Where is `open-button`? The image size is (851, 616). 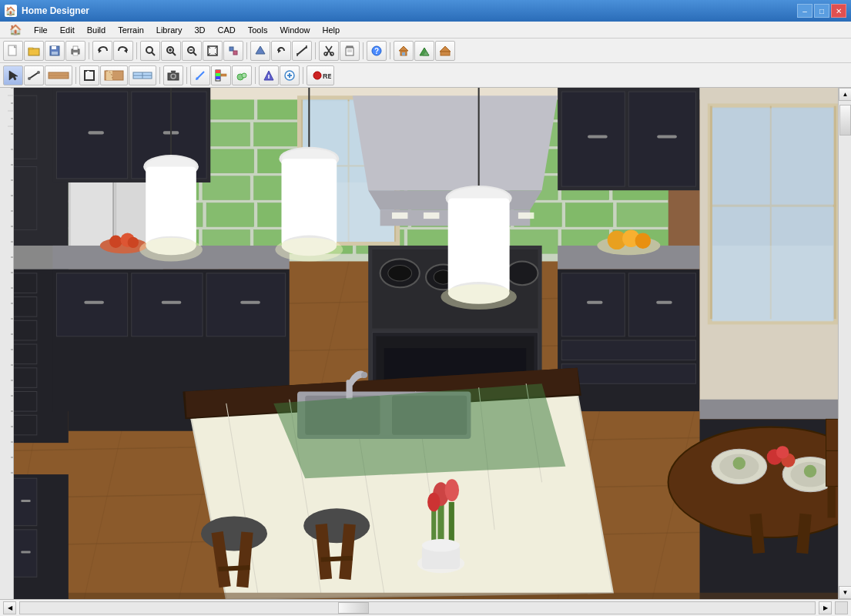
open-button is located at coordinates (34, 51).